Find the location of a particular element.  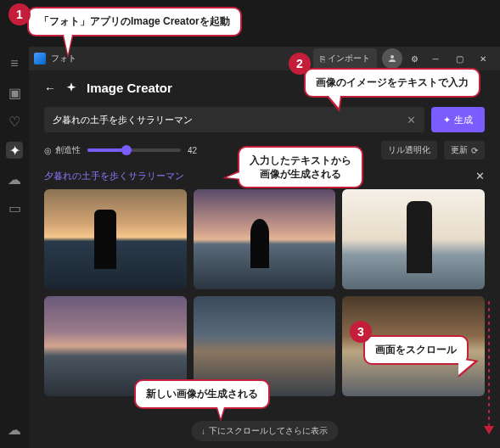

user-button is located at coordinates (392, 59).